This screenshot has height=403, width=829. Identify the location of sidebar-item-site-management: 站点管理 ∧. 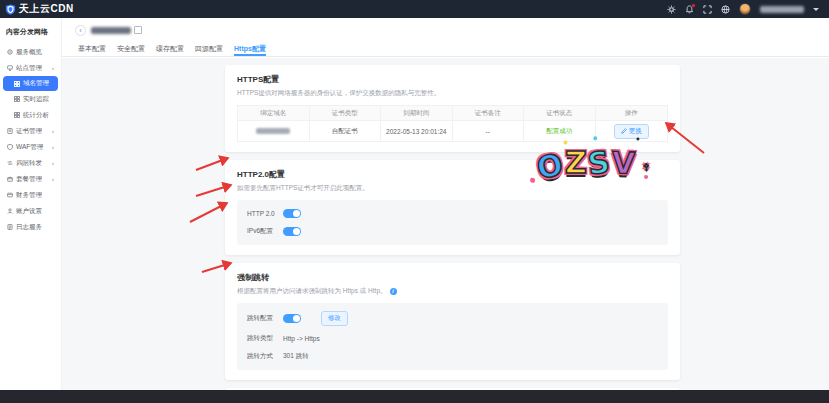
(30, 68).